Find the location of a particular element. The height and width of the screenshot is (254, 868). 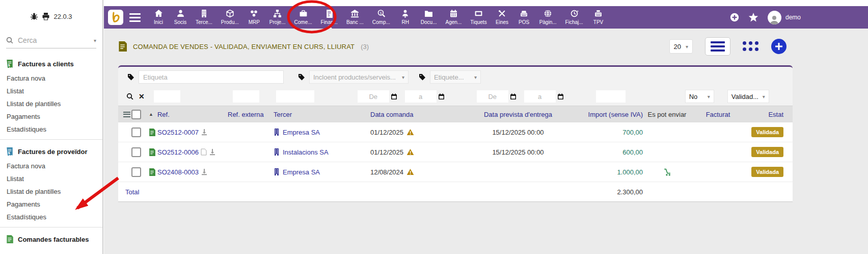

favorite-star-icon is located at coordinates (753, 17).